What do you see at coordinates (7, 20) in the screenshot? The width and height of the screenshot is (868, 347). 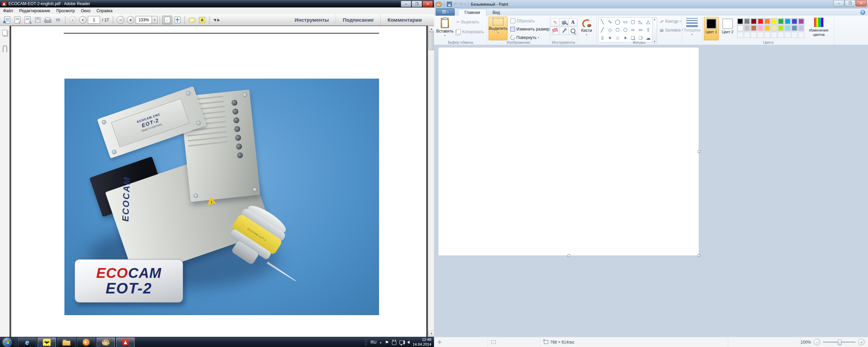 I see `open-button` at bounding box center [7, 20].